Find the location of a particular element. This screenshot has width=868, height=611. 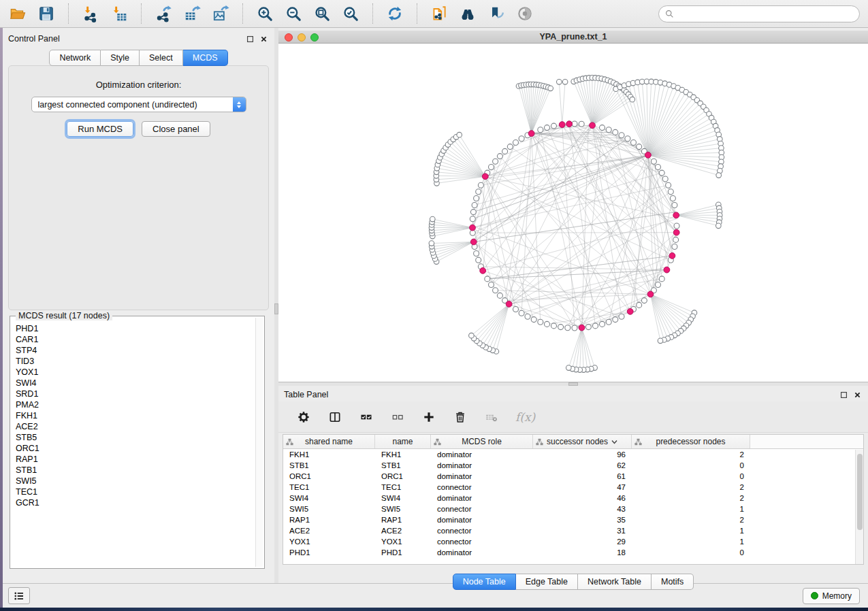

table-cell: connector is located at coordinates (482, 487).